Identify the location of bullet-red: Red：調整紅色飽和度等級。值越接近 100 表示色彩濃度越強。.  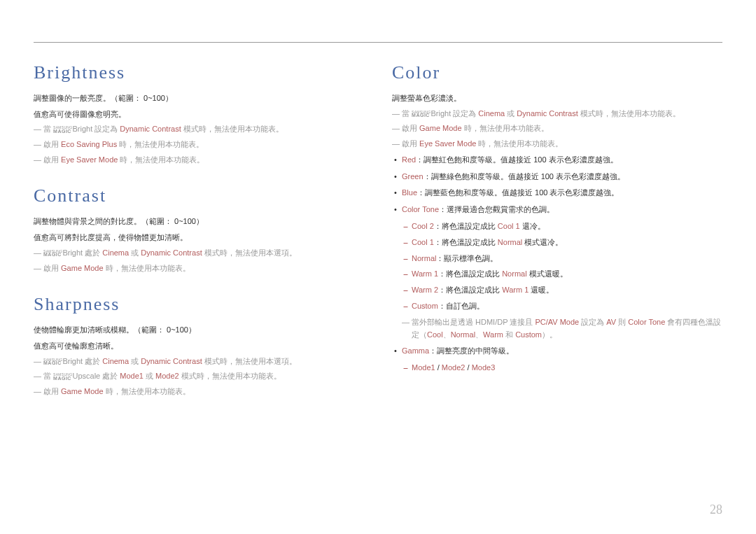
(557, 160).